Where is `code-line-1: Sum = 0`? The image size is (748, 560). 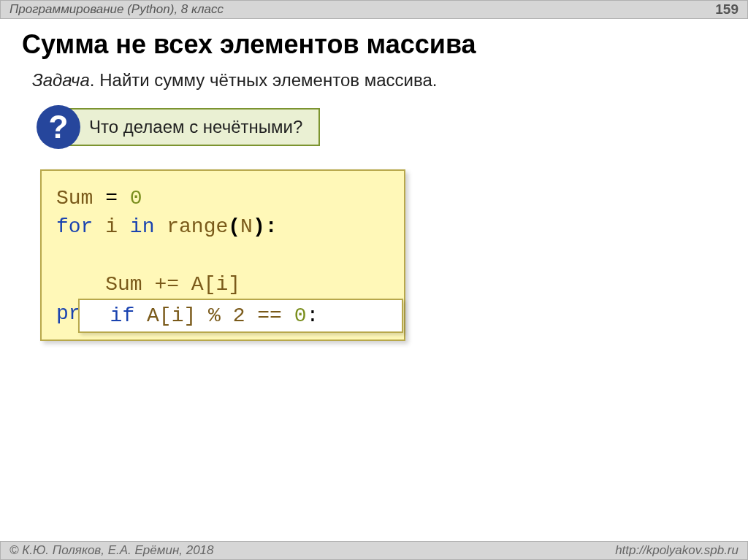
code-line-1: Sum = 0 is located at coordinates (223, 199).